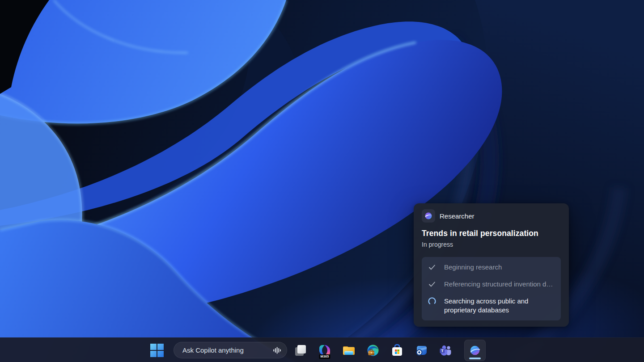 This screenshot has height=362, width=644. What do you see at coordinates (230, 350) in the screenshot?
I see `copilot-search-box` at bounding box center [230, 350].